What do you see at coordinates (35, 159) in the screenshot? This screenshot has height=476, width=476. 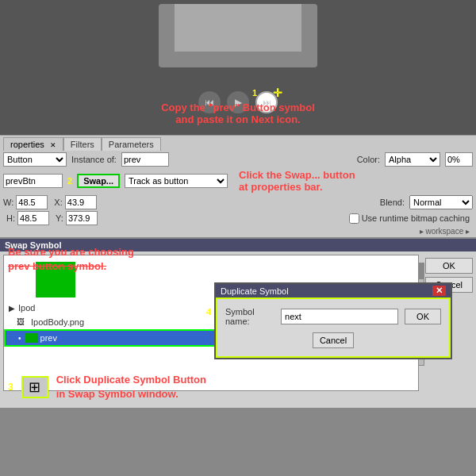 I see `type-select: Button` at bounding box center [35, 159].